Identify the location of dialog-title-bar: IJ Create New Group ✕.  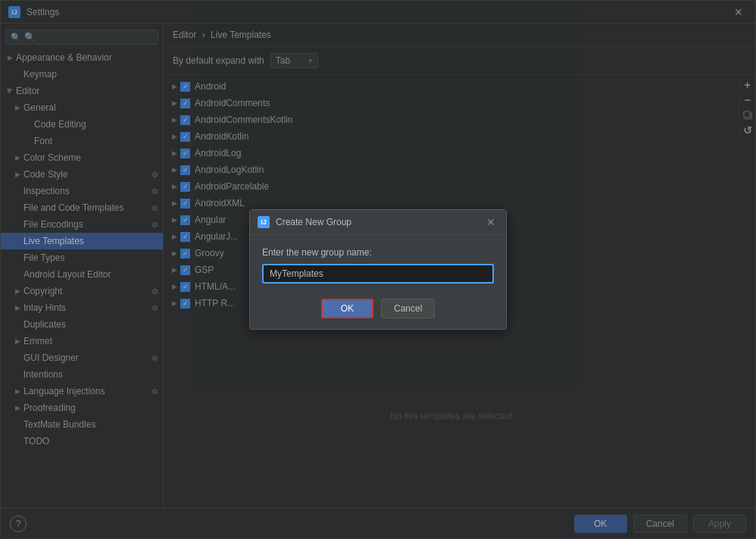
(378, 223).